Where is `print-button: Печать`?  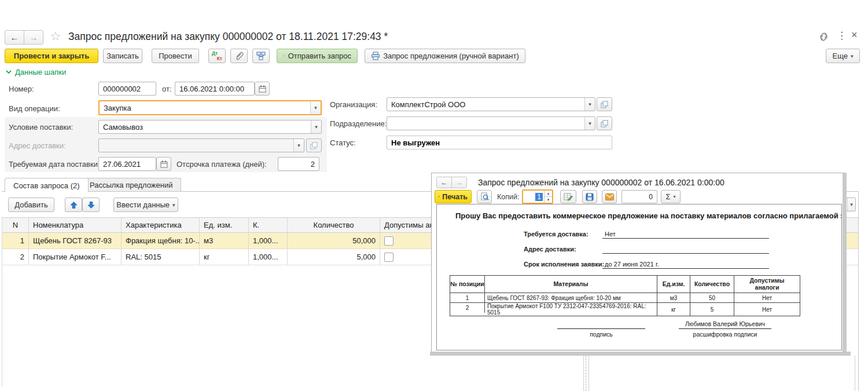 print-button: Печать is located at coordinates (453, 197).